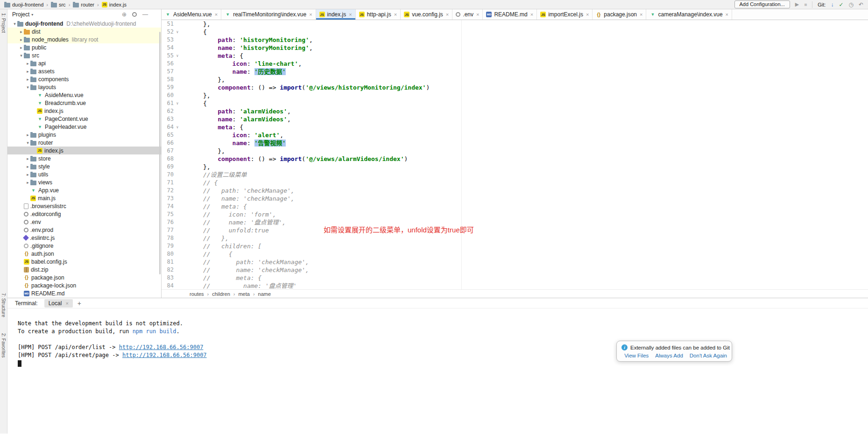  What do you see at coordinates (378, 14) in the screenshot?
I see `editor-tab: JShttp-api.js×` at bounding box center [378, 14].